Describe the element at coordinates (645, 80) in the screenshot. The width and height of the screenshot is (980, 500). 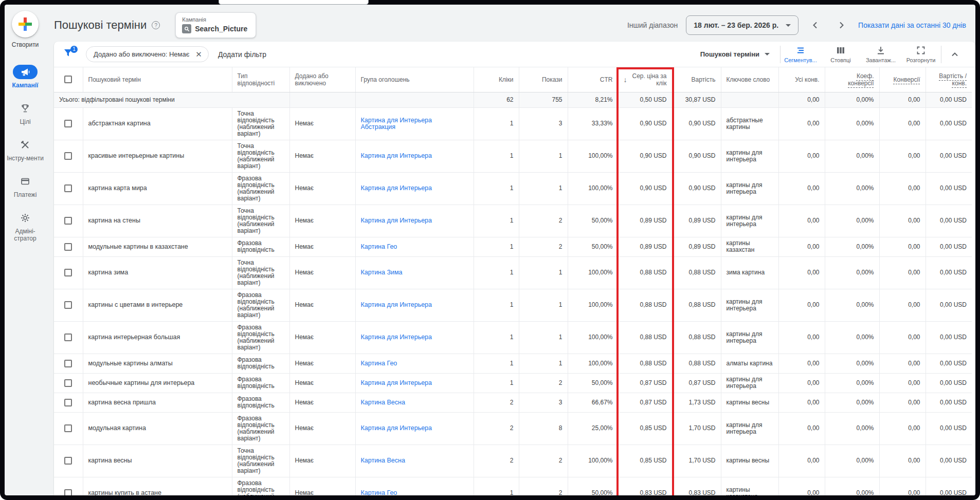
I see `col-avg-cpc: ↓ Сер. ціна за клік` at that location.